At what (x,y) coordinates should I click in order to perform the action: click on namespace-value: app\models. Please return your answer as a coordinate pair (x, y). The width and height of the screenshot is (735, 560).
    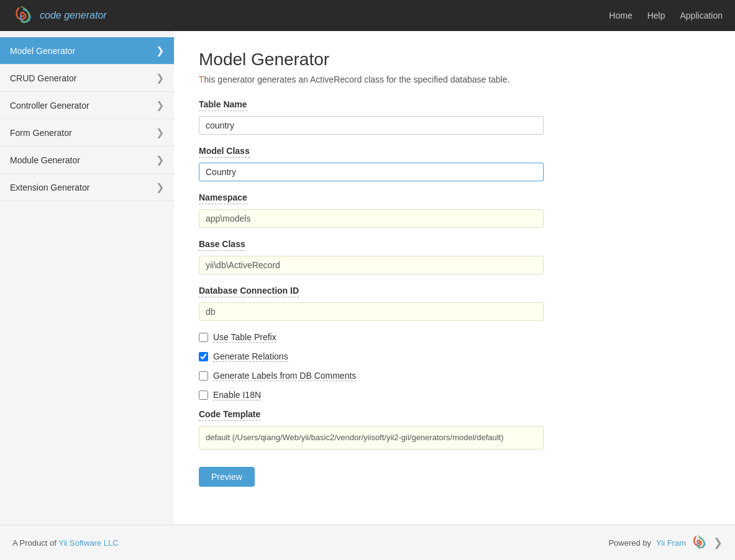
    Looking at the image, I should click on (372, 219).